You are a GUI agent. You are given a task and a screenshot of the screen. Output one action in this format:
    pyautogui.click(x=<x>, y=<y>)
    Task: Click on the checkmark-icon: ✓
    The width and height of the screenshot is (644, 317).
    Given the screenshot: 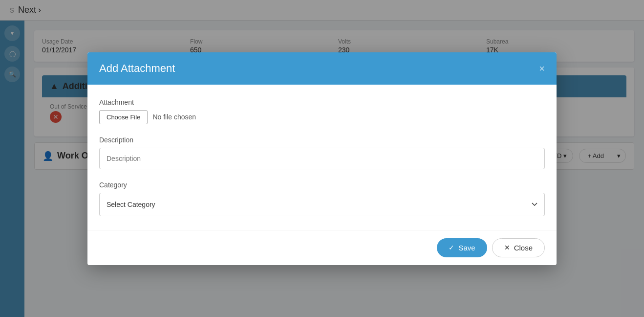 What is the action you would take?
    pyautogui.click(x=451, y=248)
    